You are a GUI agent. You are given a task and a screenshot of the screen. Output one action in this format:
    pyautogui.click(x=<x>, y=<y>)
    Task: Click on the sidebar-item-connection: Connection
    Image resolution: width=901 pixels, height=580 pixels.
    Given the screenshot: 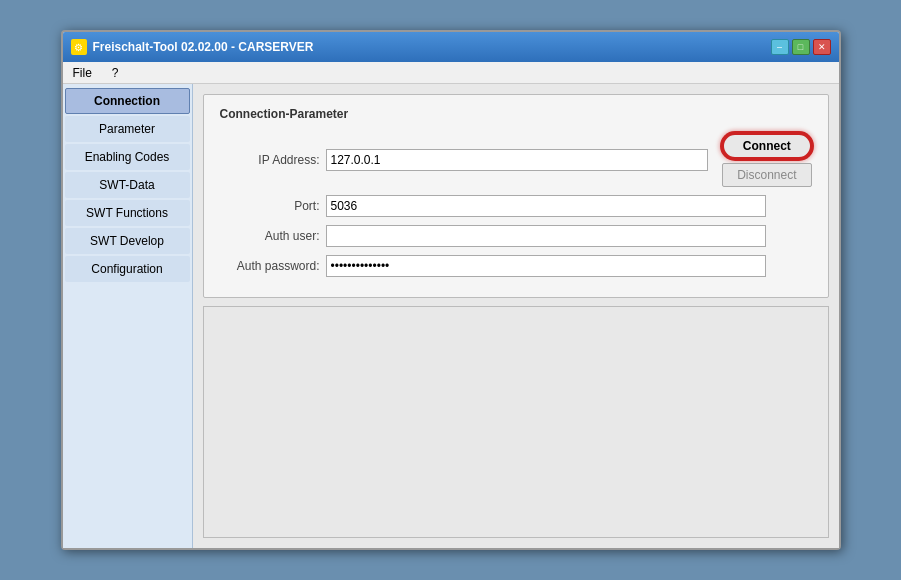 What is the action you would take?
    pyautogui.click(x=128, y=101)
    